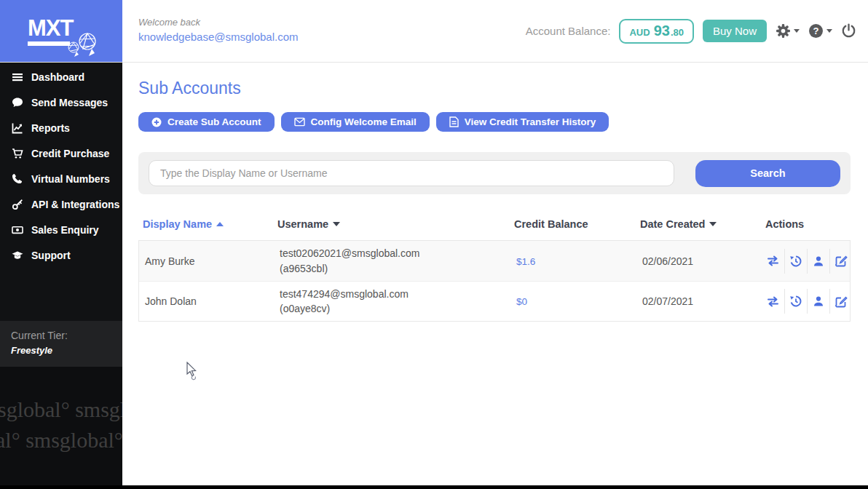 This screenshot has width=868, height=489. I want to click on sidebar-item-dashboard: Dashboard, so click(61, 77).